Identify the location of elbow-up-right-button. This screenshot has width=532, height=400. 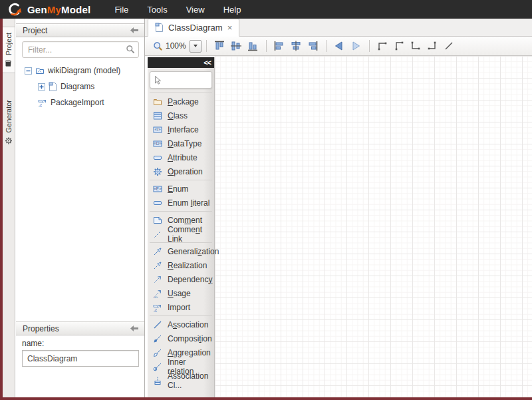
(383, 46).